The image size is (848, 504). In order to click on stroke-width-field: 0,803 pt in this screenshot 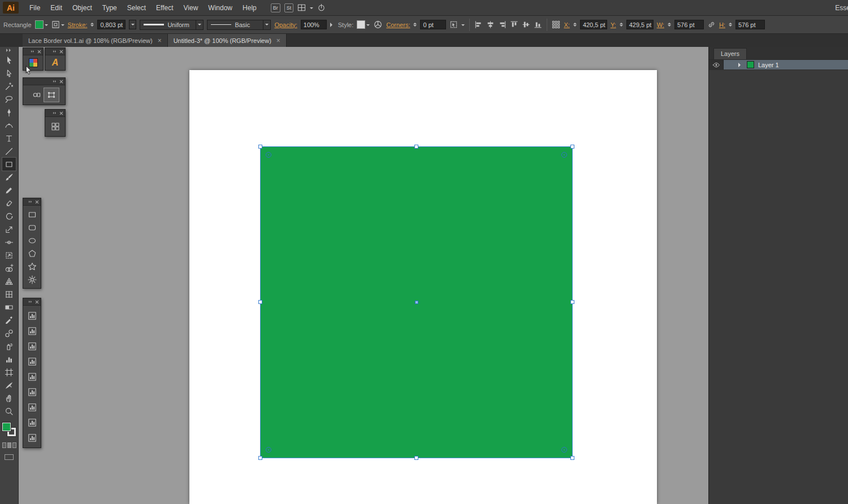, I will do `click(111, 25)`.